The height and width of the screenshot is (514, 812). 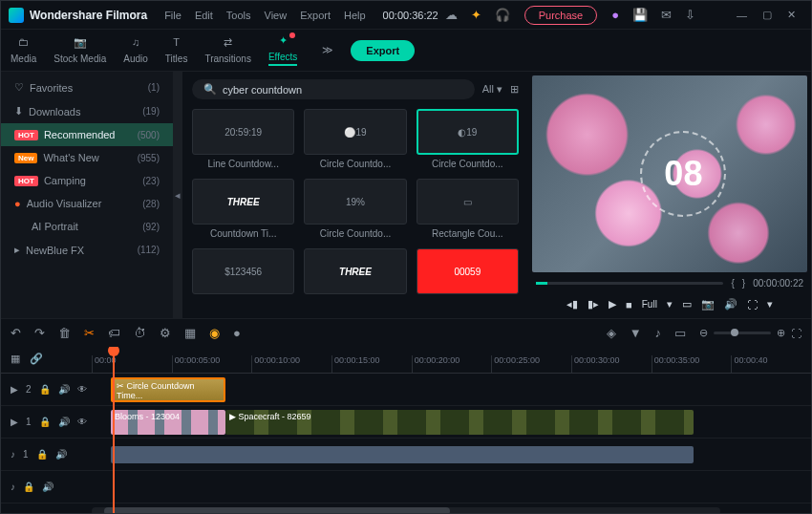 What do you see at coordinates (214, 332) in the screenshot?
I see `color-icon: ◉` at bounding box center [214, 332].